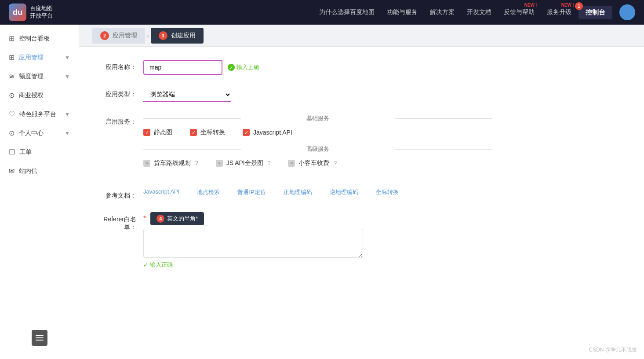 This screenshot has width=644, height=359. What do you see at coordinates (387, 192) in the screenshot?
I see `doc-coord-convert: 坐标转换` at bounding box center [387, 192].